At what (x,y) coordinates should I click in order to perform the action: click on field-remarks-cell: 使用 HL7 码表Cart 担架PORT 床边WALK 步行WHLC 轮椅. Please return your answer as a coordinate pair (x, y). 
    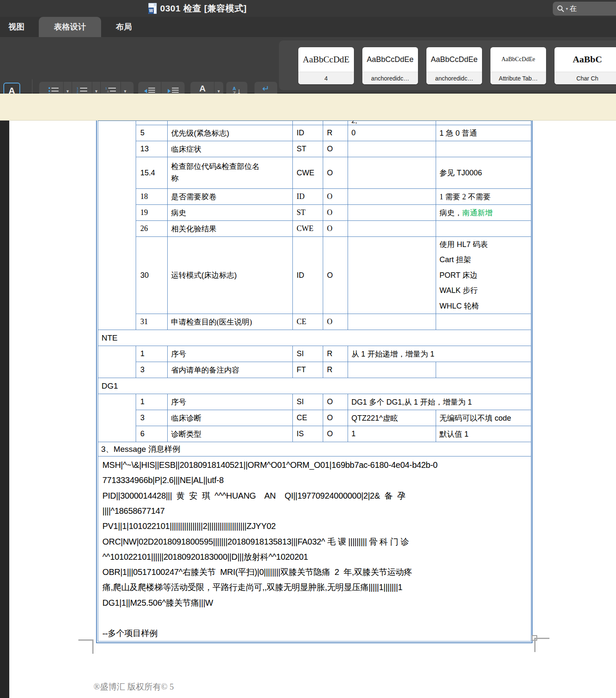
    Looking at the image, I should click on (484, 276).